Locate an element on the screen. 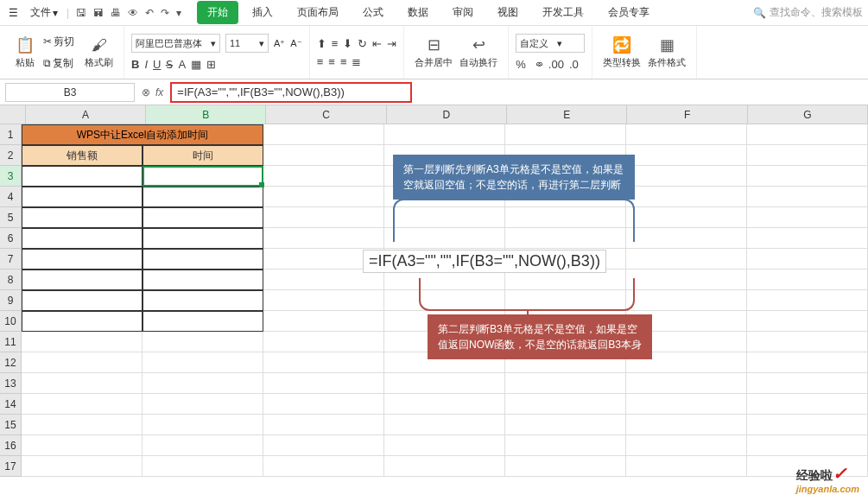 This screenshot has height=501, width=868. cell-A6 is located at coordinates (82, 238).